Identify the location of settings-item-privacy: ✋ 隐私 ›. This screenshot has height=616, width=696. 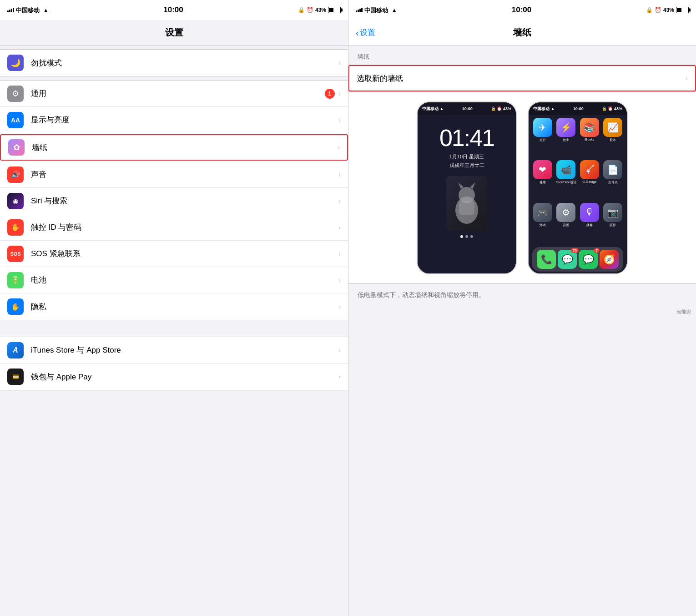
(174, 307).